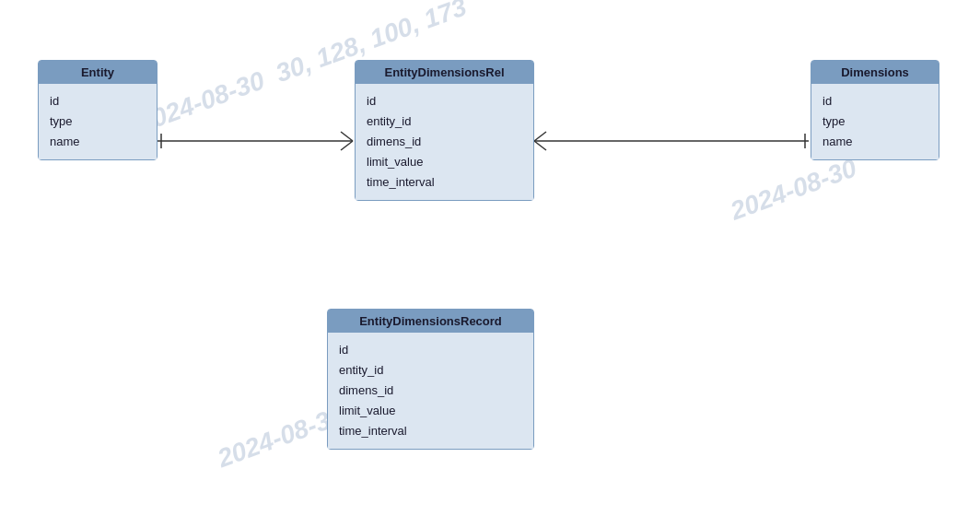  Describe the element at coordinates (444, 162) in the screenshot. I see `edrel-field-limit-value: limit_value` at that location.